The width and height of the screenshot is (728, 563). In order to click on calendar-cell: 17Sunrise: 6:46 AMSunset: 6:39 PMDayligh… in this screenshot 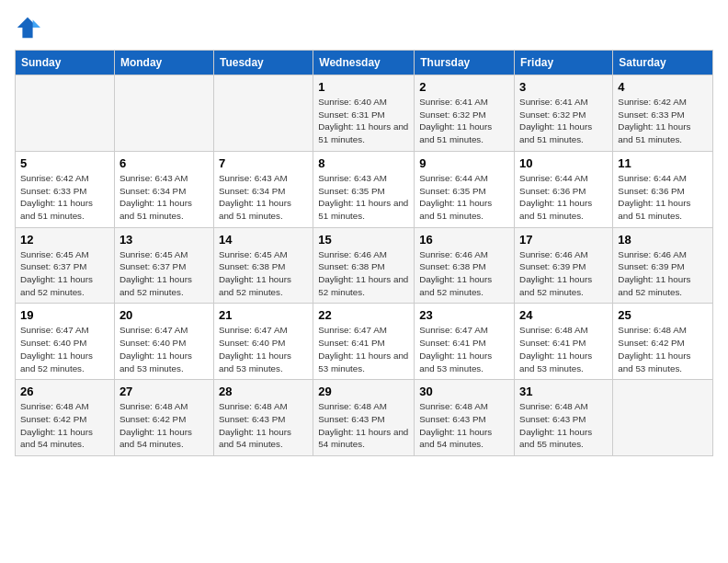, I will do `click(564, 265)`.